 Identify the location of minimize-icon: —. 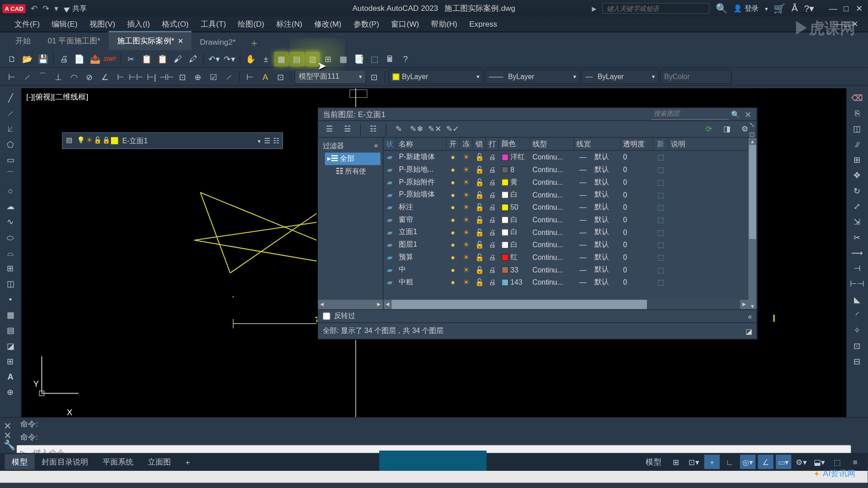
(833, 8).